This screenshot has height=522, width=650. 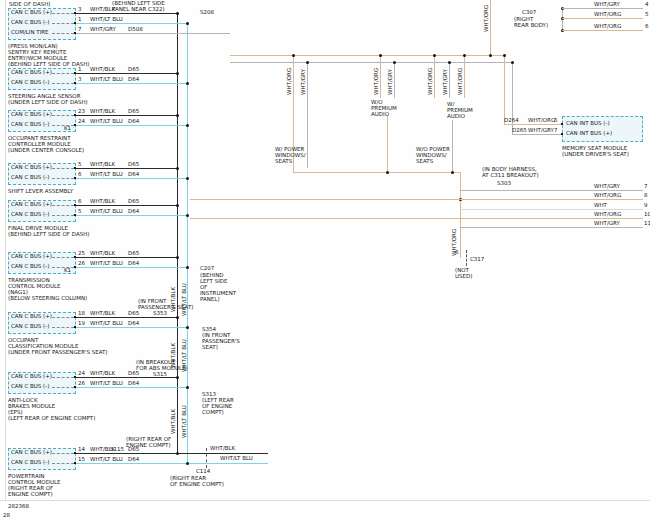 What do you see at coordinates (80, 79) in the screenshot?
I see `pin-number: 3` at bounding box center [80, 79].